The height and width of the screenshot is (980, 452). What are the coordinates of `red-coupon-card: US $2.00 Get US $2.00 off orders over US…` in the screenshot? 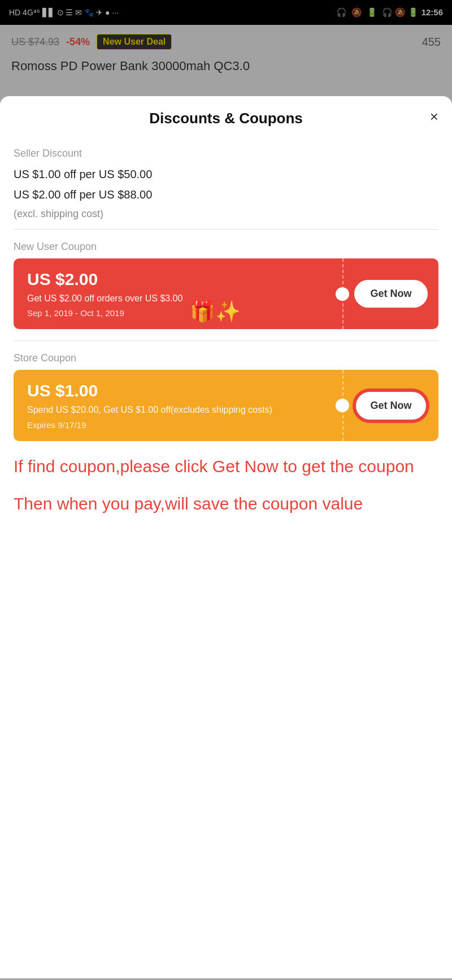 It's located at (226, 294).